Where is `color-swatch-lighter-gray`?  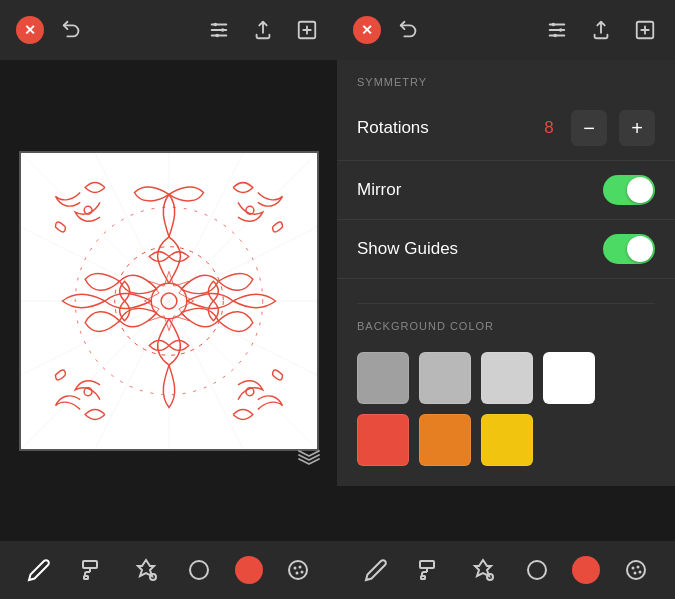
color-swatch-lighter-gray is located at coordinates (507, 378).